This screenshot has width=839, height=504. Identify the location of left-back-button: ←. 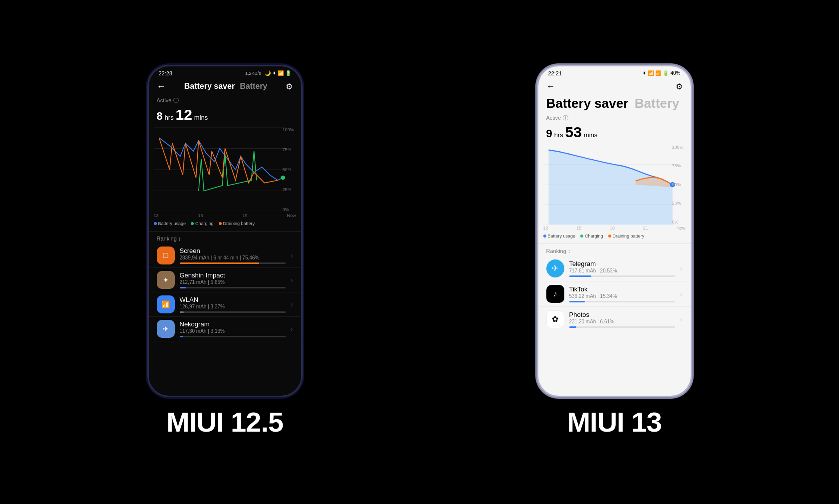
(161, 87).